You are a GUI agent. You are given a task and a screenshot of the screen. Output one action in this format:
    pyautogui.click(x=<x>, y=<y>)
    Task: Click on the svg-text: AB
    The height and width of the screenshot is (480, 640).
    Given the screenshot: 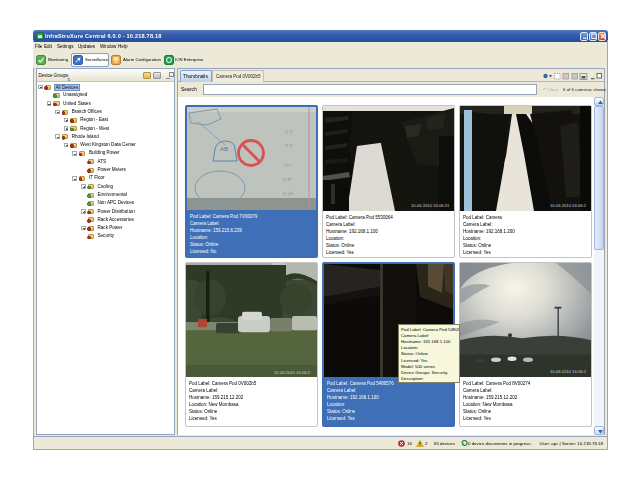 What is the action you would take?
    pyautogui.click(x=224, y=149)
    